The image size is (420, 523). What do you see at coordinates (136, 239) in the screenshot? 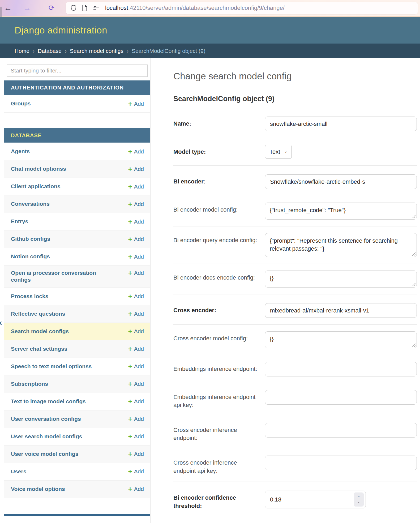
I see `add-github-configs-link: +Add` at bounding box center [136, 239].